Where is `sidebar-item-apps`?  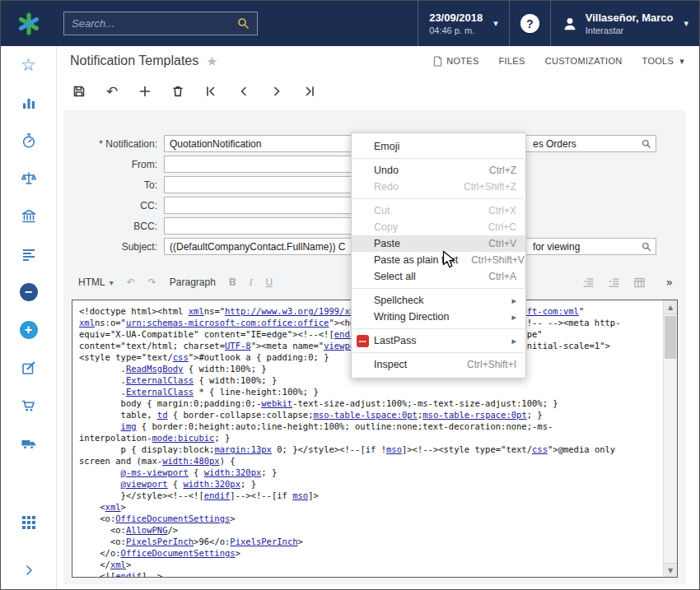
sidebar-item-apps is located at coordinates (28, 523).